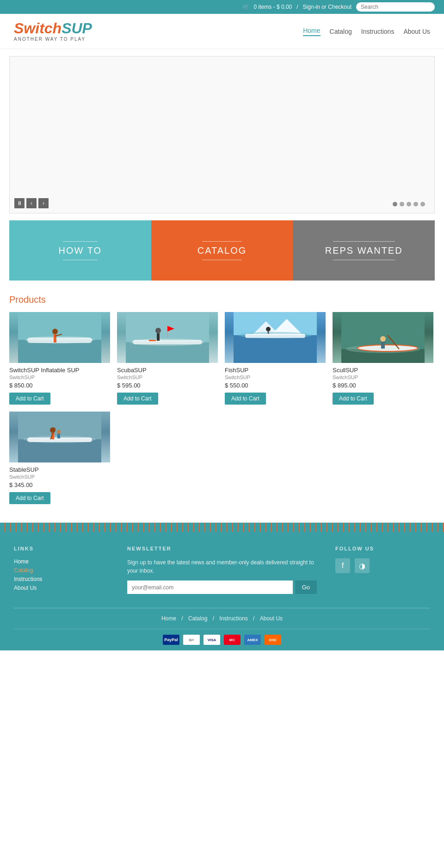 The width and height of the screenshot is (444, 868). What do you see at coordinates (60, 485) in the screenshot?
I see `product-price-5: $ 345.00` at bounding box center [60, 485].